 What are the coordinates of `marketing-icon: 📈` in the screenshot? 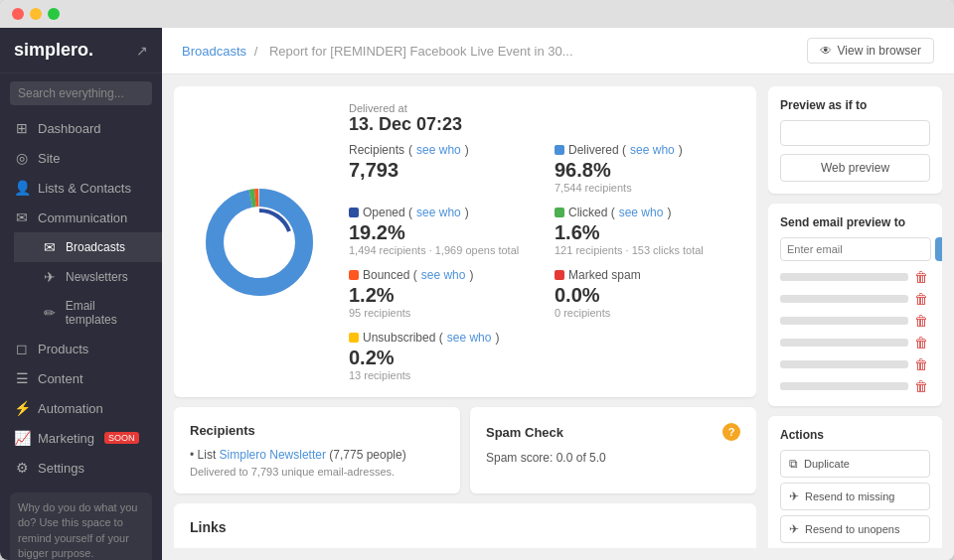 It's located at (22, 438).